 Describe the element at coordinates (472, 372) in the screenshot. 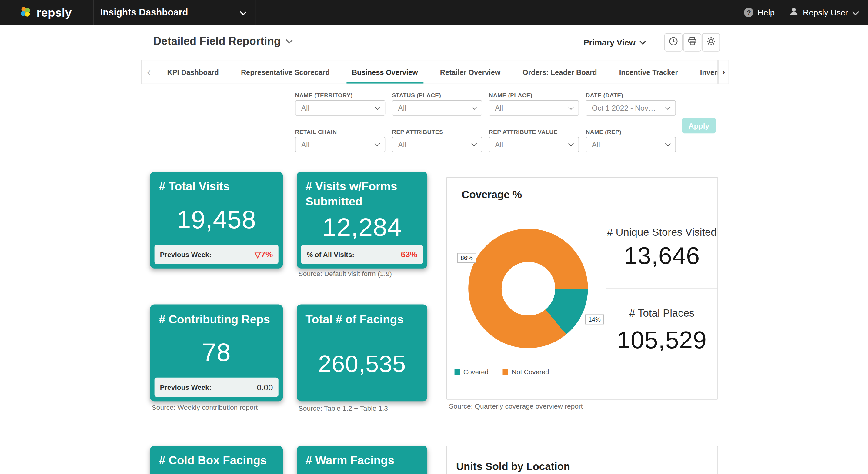

I see `legend-item-covered: Covered` at that location.